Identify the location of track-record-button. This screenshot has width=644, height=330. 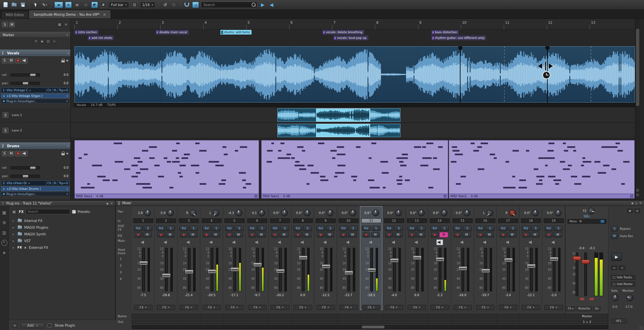
(18, 154).